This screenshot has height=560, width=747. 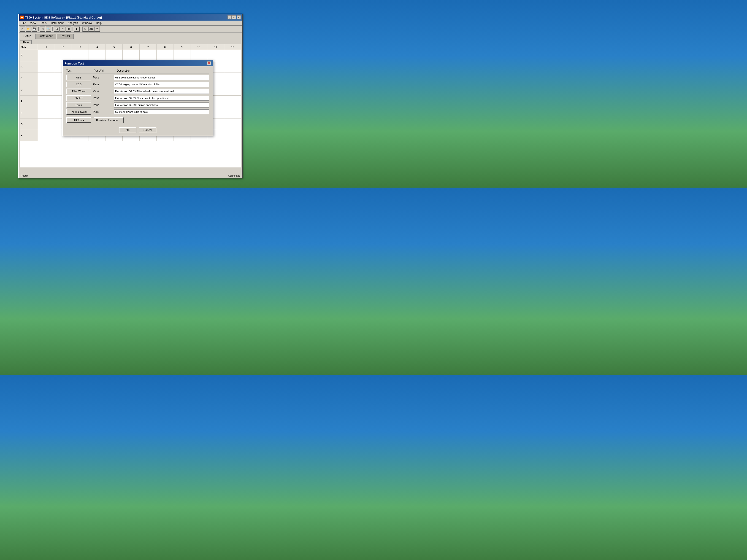 I want to click on cell-a8, so click(x=165, y=55).